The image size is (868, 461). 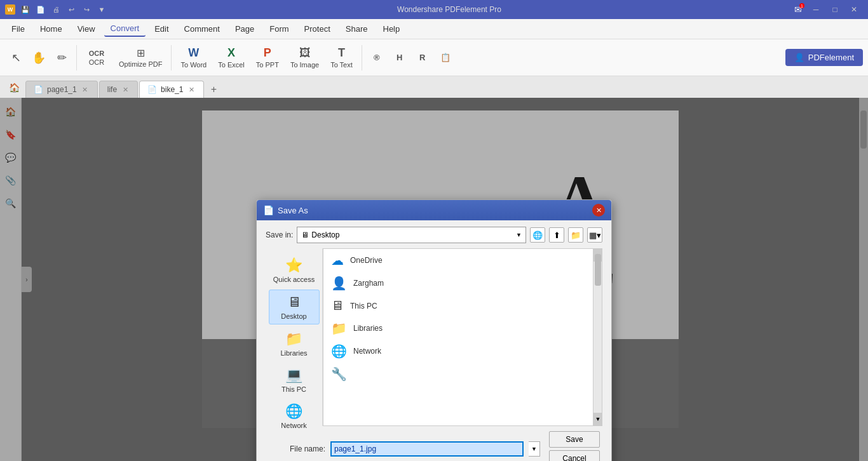 What do you see at coordinates (41, 10) in the screenshot?
I see `new-tool-icon: 📄` at bounding box center [41, 10].